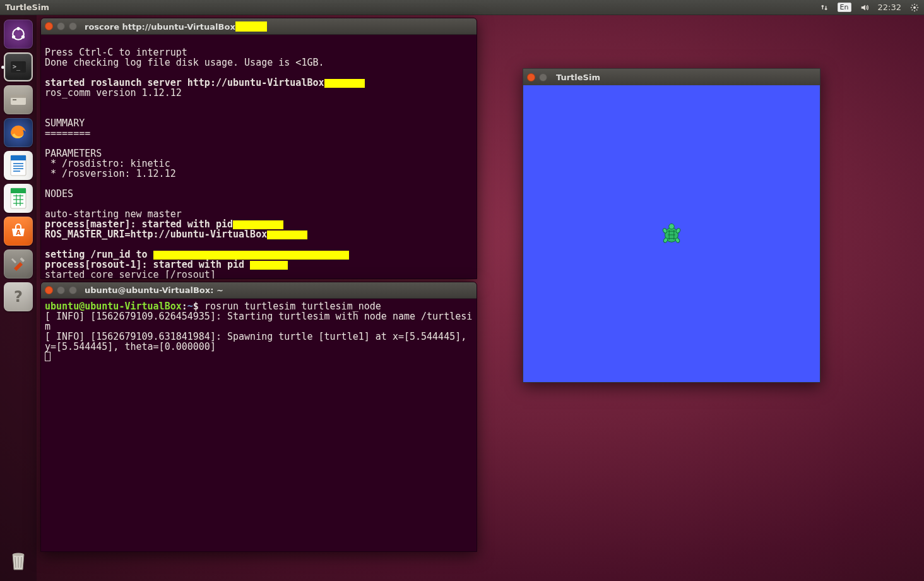 The image size is (924, 581). Describe the element at coordinates (18, 165) in the screenshot. I see `launcher-writer` at that location.